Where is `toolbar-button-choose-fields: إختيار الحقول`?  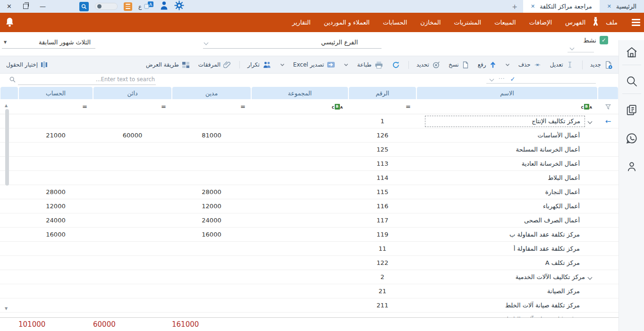
toolbar-button-choose-fields: إختيار الحقول is located at coordinates (27, 65).